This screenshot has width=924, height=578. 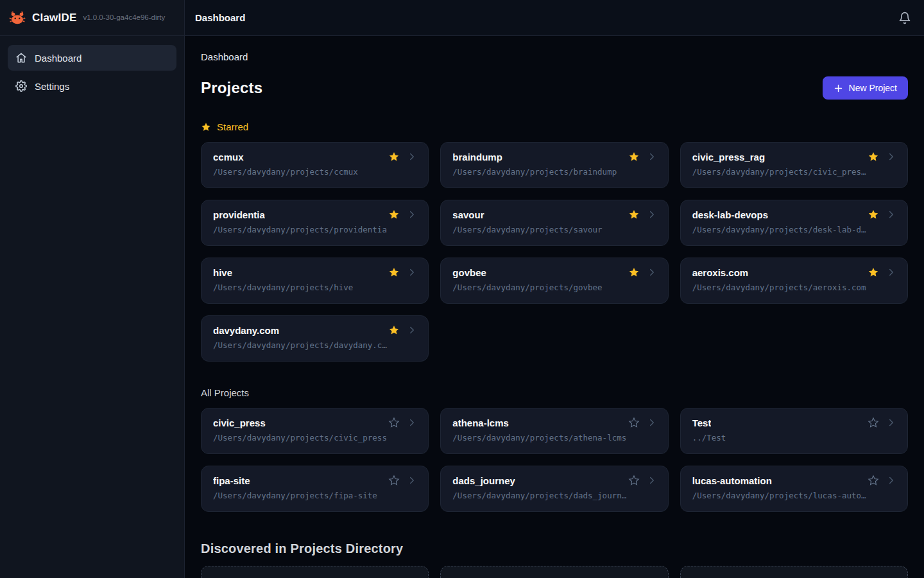 I want to click on crab-logo-icon, so click(x=17, y=18).